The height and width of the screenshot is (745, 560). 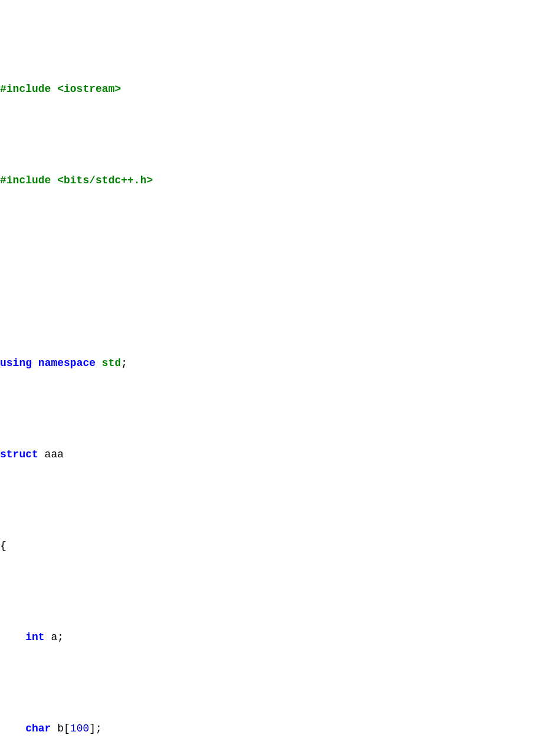 What do you see at coordinates (124, 363) in the screenshot?
I see `plain-3: ;` at bounding box center [124, 363].